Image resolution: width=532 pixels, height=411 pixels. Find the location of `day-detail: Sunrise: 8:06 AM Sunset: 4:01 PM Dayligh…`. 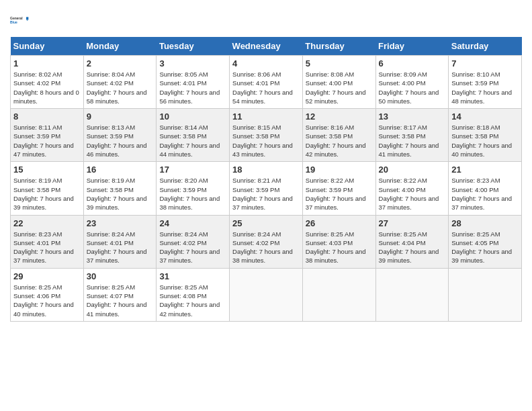

day-detail: Sunrise: 8:06 AM Sunset: 4:01 PM Dayligh… is located at coordinates (266, 87).